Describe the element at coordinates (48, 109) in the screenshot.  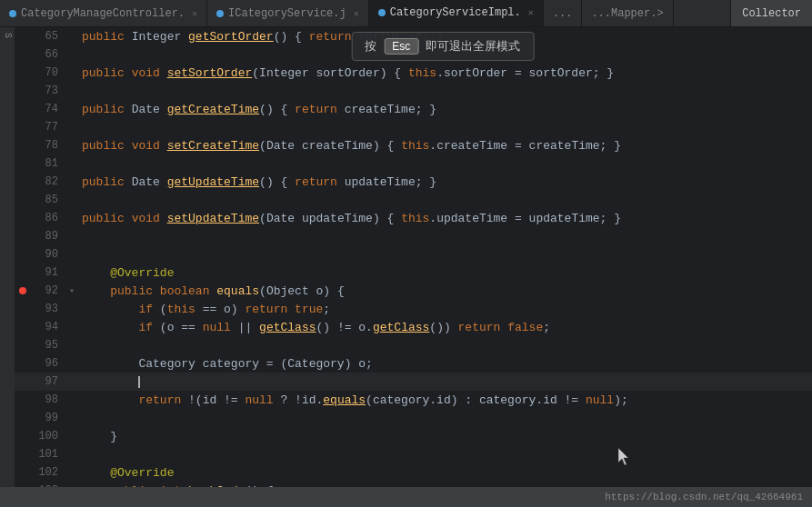
I see `line-number: 74` at that location.